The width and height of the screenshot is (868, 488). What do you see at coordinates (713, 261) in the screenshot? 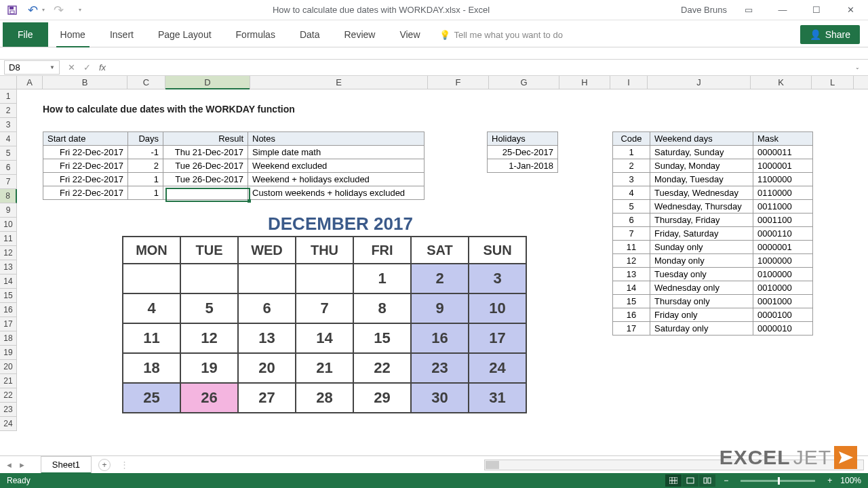
I see `table-row: 12Monday only1000000` at bounding box center [713, 261].